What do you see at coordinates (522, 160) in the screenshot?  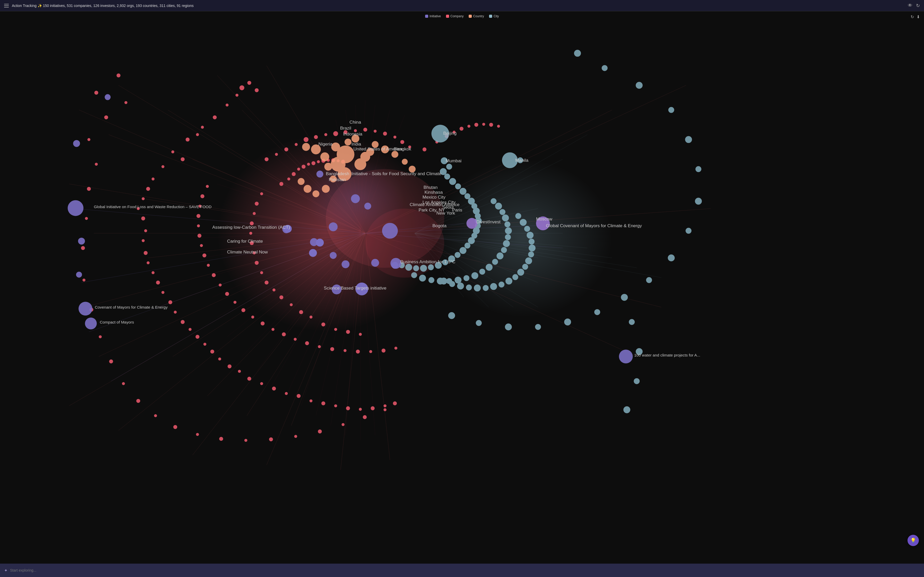 I see `svg-text: Manila` at bounding box center [522, 160].